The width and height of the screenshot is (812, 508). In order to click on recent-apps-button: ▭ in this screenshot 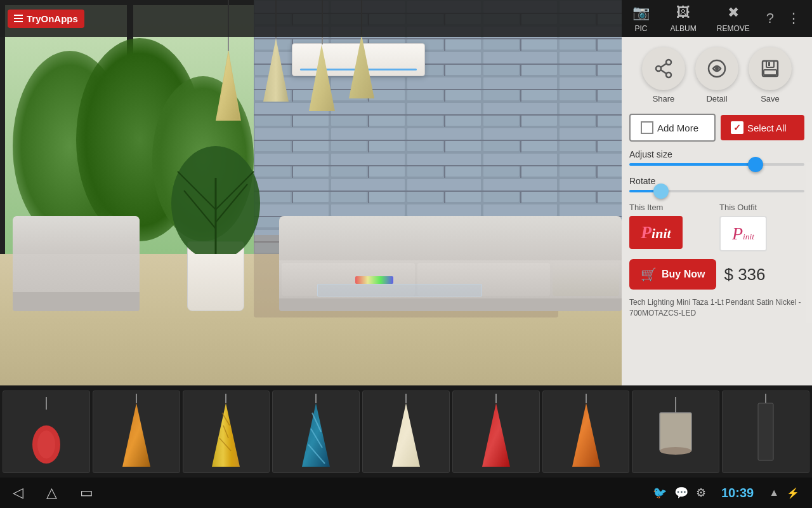, I will do `click(86, 493)`.